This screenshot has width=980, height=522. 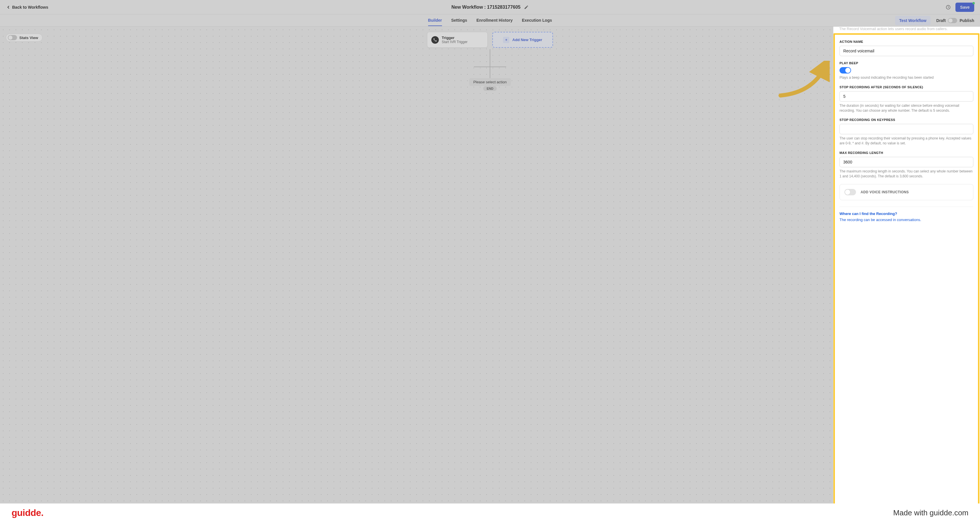 What do you see at coordinates (490, 7) in the screenshot?
I see `topbar: Back to Workflows New Workflow : 1715283…` at bounding box center [490, 7].